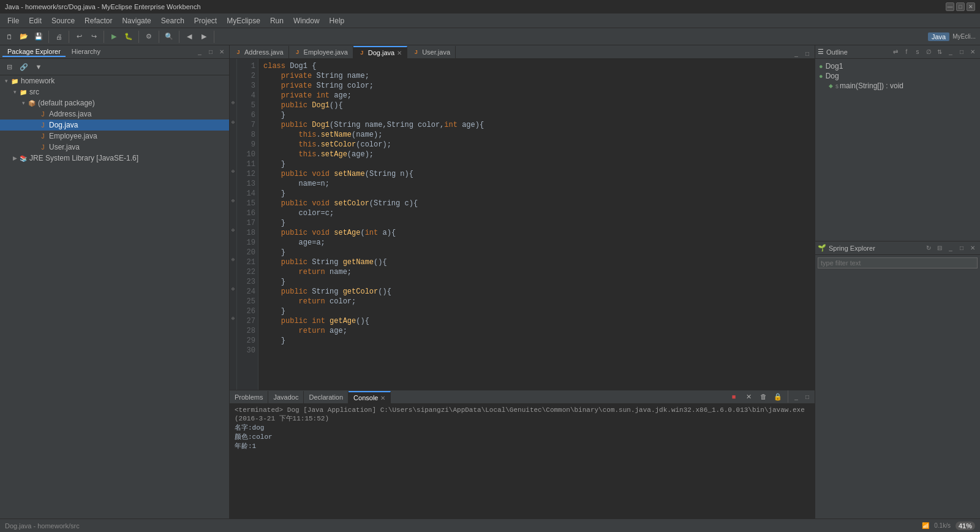 Image resolution: width=980 pixels, height=532 pixels. What do you see at coordinates (114, 37) in the screenshot?
I see `run-button: ▶` at bounding box center [114, 37].